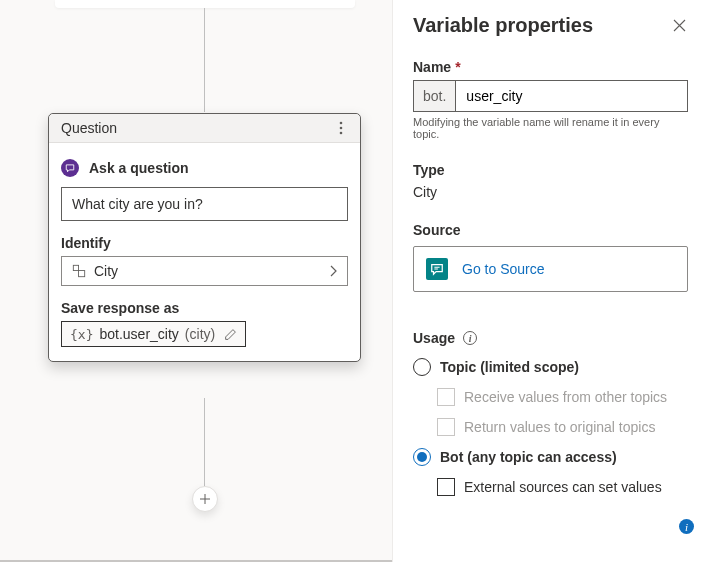  What do you see at coordinates (70, 168) in the screenshot?
I see `question-icon` at bounding box center [70, 168].